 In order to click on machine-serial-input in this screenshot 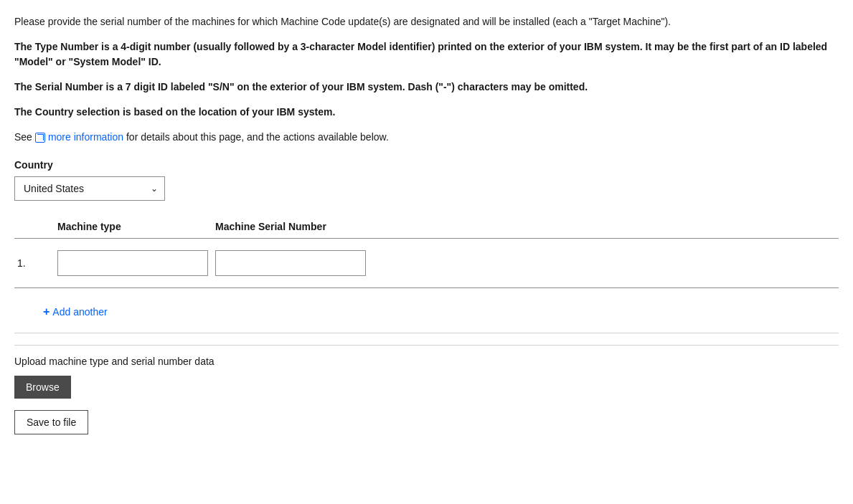, I will do `click(291, 263)`.